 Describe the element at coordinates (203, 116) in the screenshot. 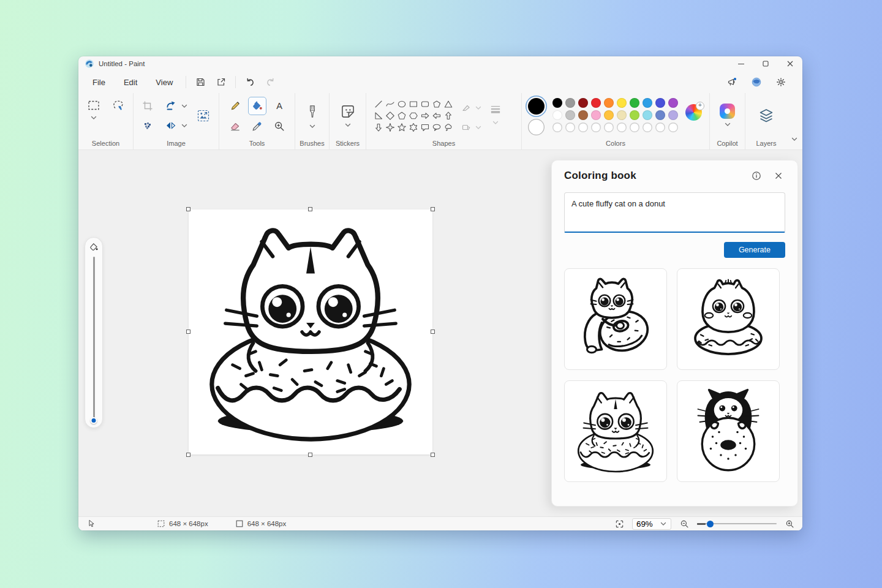

I see `resize-image-button` at that location.